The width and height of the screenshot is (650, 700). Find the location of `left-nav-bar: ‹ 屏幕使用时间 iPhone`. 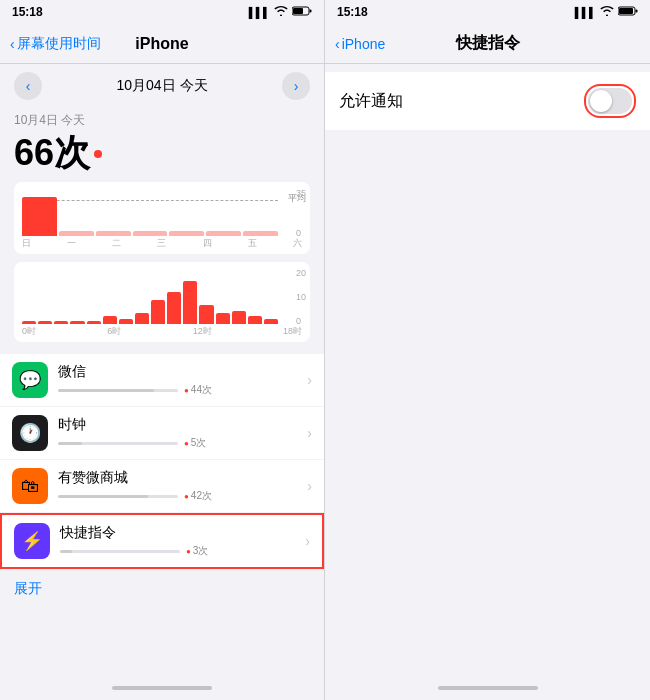

left-nav-bar: ‹ 屏幕使用时间 iPhone is located at coordinates (162, 44).